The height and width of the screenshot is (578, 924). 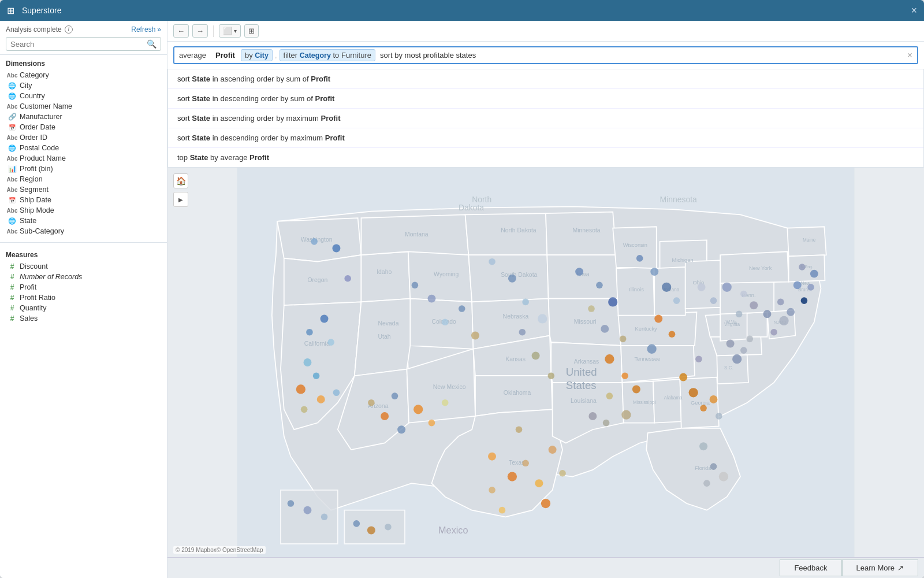 I want to click on sidebar-item-label: City, so click(x=26, y=86).